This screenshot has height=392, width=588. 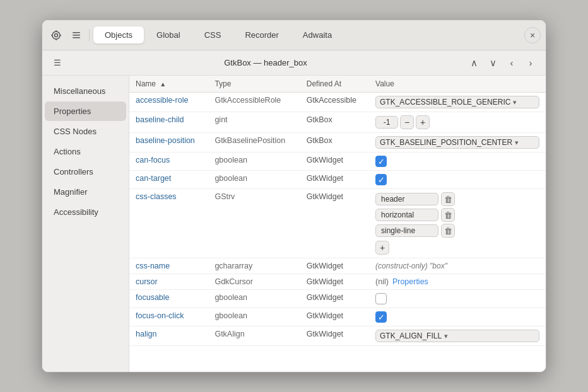 What do you see at coordinates (338, 84) in the screenshot?
I see `table-header-row: Name ▲ Type Defined At Value` at bounding box center [338, 84].